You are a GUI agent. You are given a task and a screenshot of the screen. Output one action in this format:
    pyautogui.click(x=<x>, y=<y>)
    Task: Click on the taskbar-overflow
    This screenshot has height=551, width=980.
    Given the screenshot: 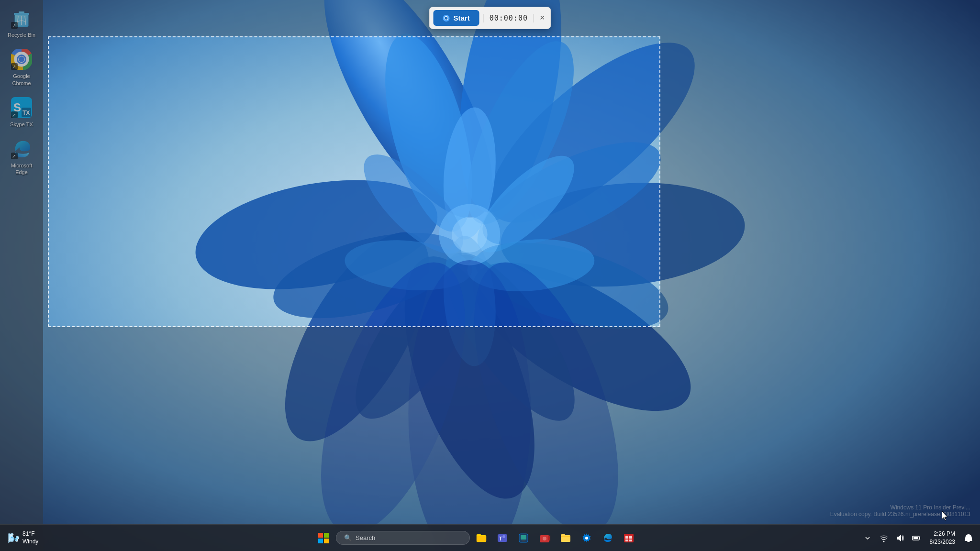 What is the action you would take?
    pyautogui.click(x=629, y=538)
    